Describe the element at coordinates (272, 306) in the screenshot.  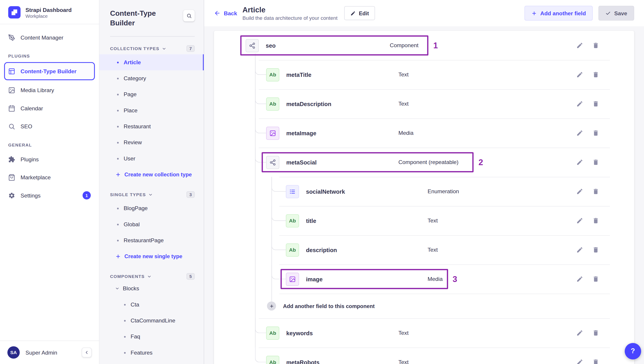
I see `add-field-to-component-button` at that location.